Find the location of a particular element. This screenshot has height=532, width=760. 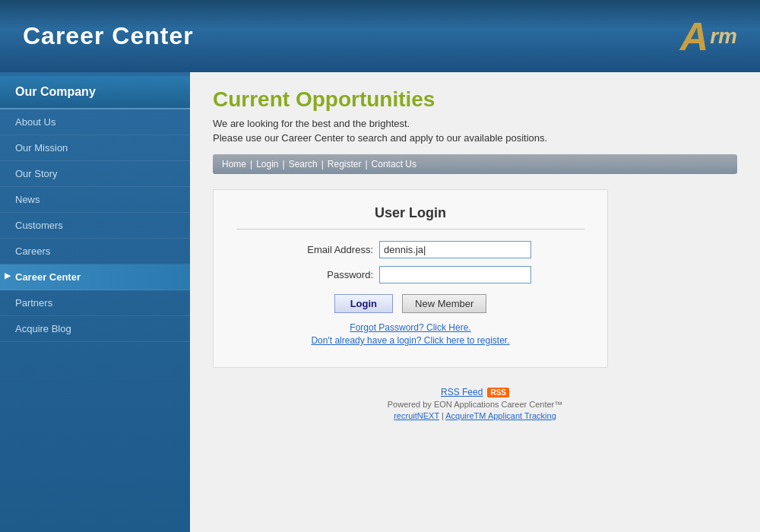

sidebar-item-news: News is located at coordinates (95, 200).